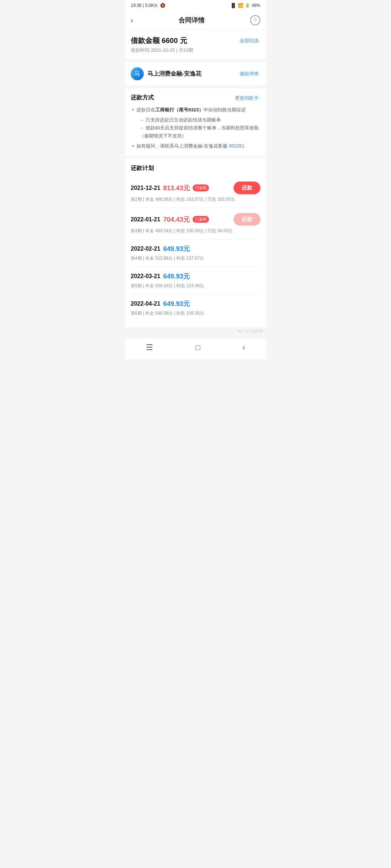 The width and height of the screenshot is (391, 868). What do you see at coordinates (150, 348) in the screenshot?
I see `nav-menu-button: ☰` at bounding box center [150, 348].